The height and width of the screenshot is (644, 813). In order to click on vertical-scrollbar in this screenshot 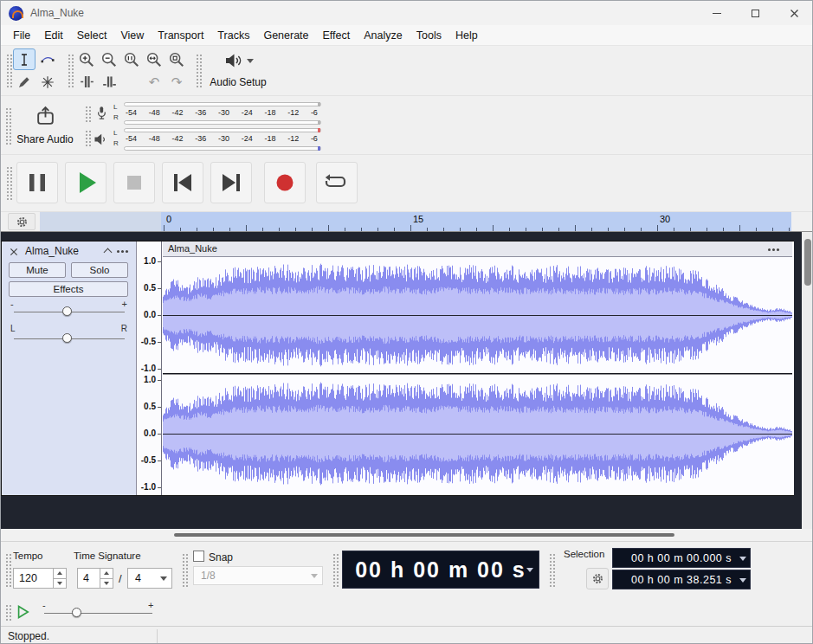, I will do `click(807, 381)`.